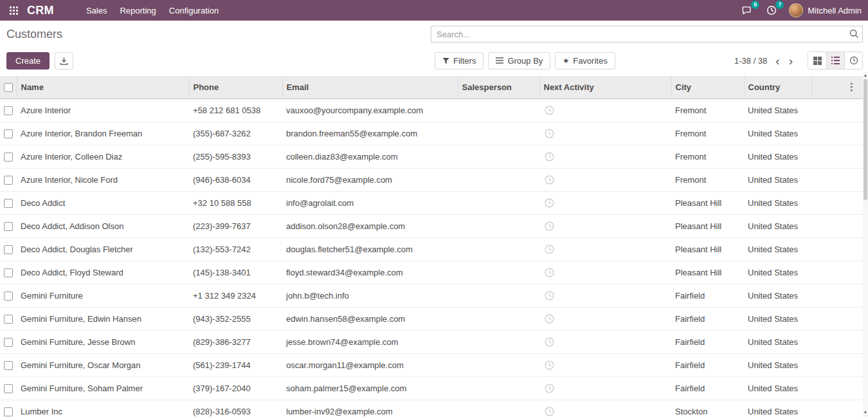 The height and width of the screenshot is (417, 868). What do you see at coordinates (431, 249) in the screenshot?
I see `customer-row: Deco Addict, Douglas Fletcher (132)-553-…` at bounding box center [431, 249].